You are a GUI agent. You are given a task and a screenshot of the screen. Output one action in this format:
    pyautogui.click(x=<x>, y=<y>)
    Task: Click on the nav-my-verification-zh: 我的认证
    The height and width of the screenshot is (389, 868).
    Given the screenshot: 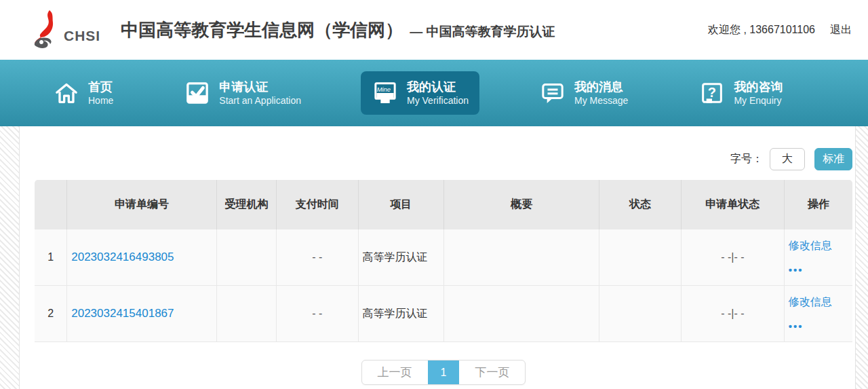 What is the action you would take?
    pyautogui.click(x=438, y=87)
    